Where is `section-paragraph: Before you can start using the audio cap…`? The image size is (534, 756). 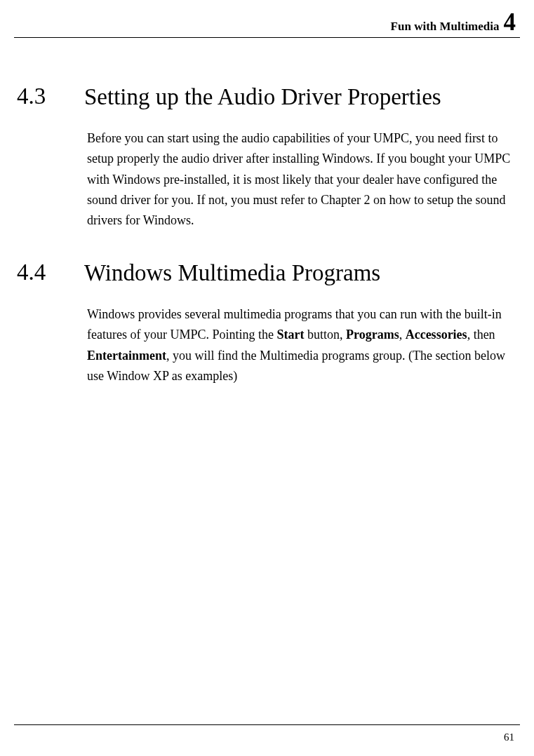
section-paragraph: Before you can start using the audio cap… is located at coordinates (302, 180).